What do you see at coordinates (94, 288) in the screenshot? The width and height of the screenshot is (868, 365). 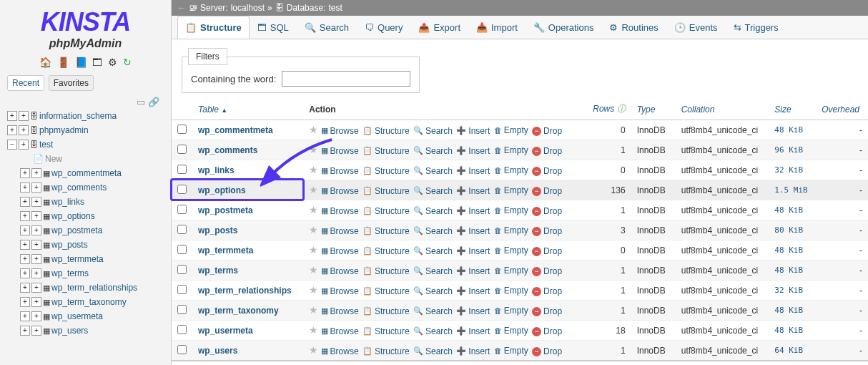 I see `table-link: wp_term_relationships` at bounding box center [94, 288].